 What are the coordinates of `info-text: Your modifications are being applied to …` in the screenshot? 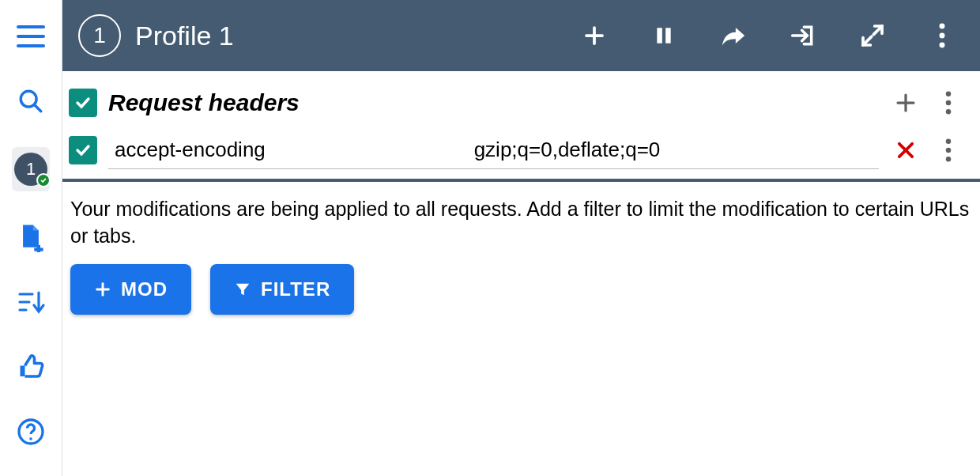 It's located at (522, 223).